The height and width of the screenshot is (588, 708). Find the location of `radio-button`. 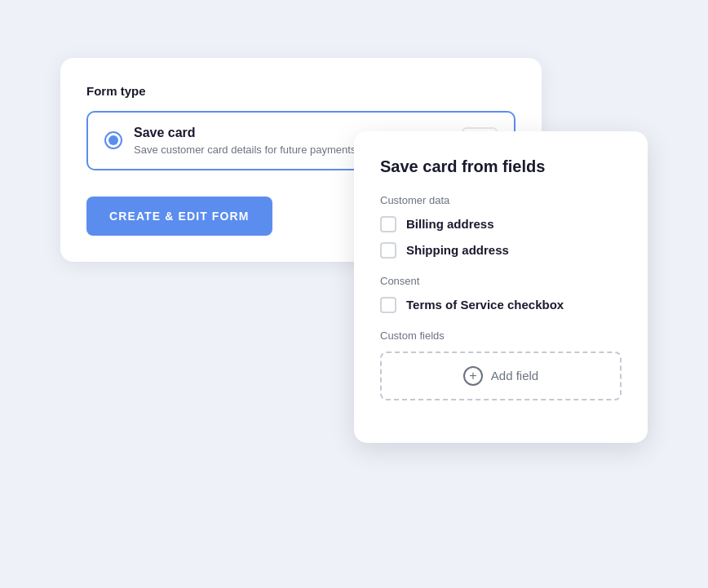

radio-button is located at coordinates (113, 140).